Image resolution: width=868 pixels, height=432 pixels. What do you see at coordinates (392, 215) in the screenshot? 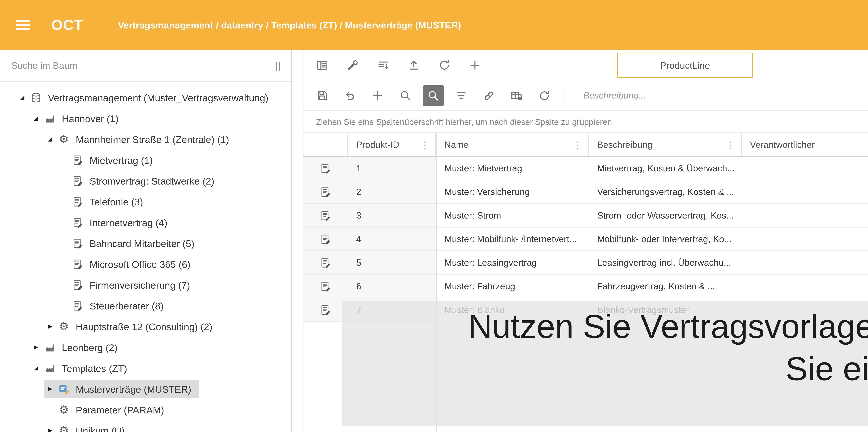
I see `cell-produkt-id: 3` at bounding box center [392, 215].